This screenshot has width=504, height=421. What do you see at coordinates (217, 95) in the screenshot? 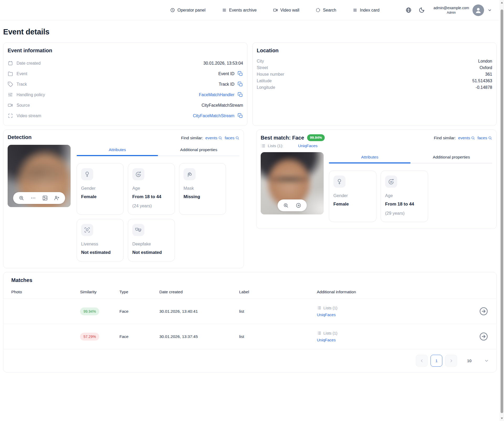
I see `handling-policy-link: FaceMatchHandler` at bounding box center [217, 95].